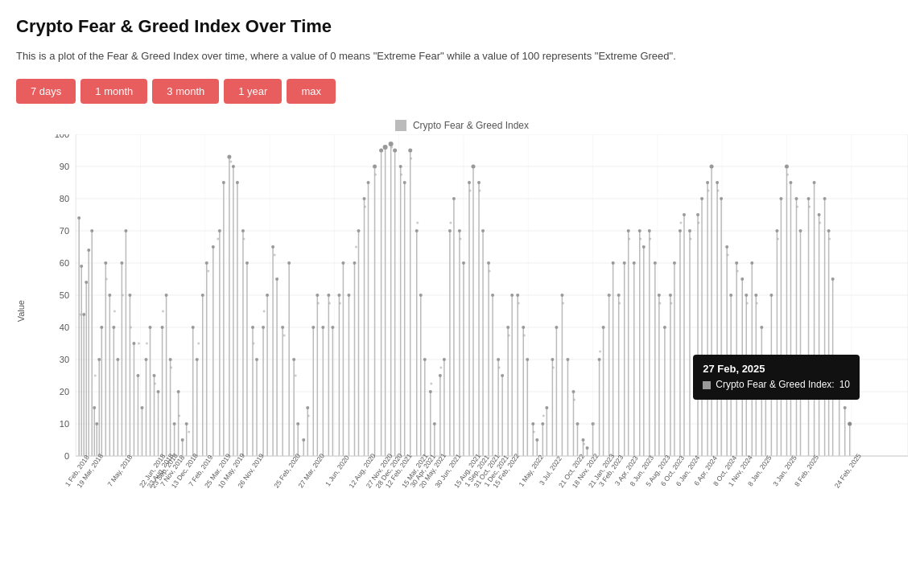  I want to click on chart-tooltip: 27 Feb, 2025 Crypto Fear & Greed Index: …, so click(776, 377).